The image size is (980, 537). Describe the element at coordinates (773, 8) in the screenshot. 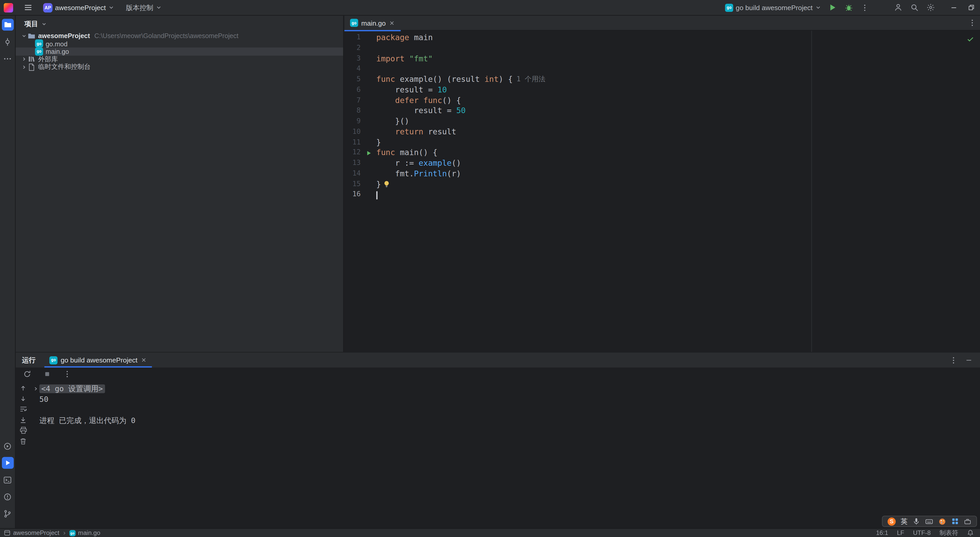

I see `run-config-selector: go go build awesomeProject` at that location.